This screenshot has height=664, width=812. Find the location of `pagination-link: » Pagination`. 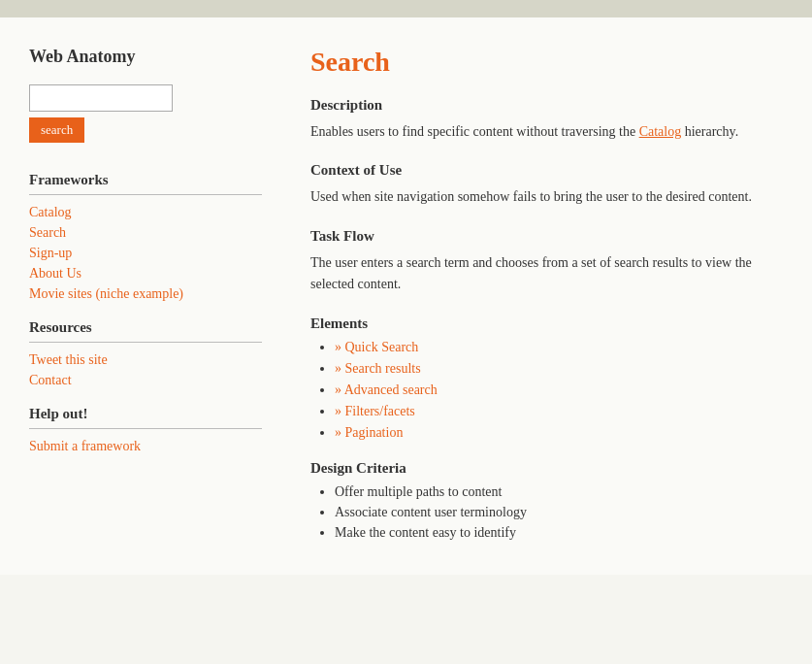

pagination-link: » Pagination is located at coordinates (369, 433).